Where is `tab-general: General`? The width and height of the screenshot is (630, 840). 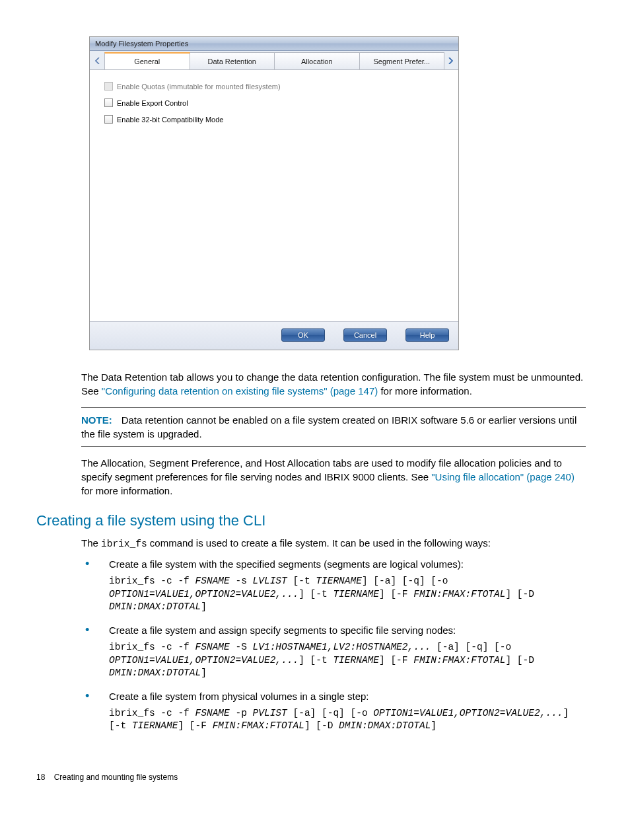 tab-general: General is located at coordinates (147, 61).